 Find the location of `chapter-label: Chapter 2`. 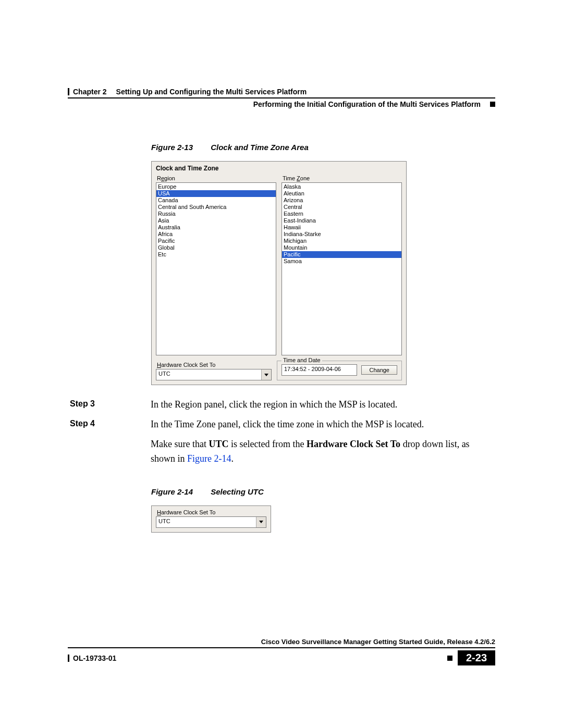

chapter-label: Chapter 2 is located at coordinates (90, 92).